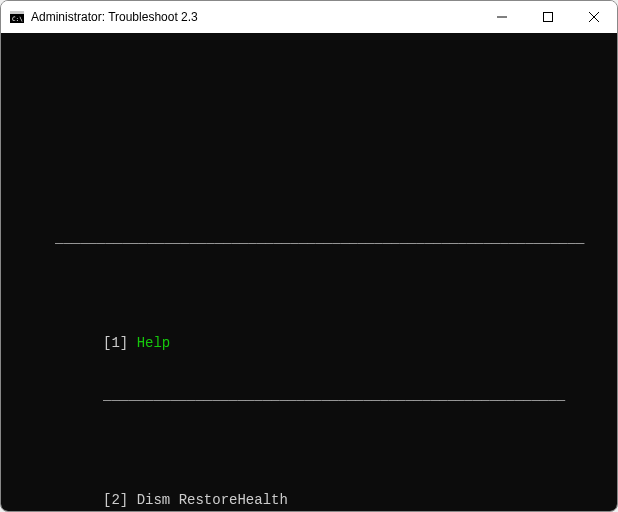  What do you see at coordinates (309, 344) in the screenshot?
I see `menu-item-1: [1] Help` at bounding box center [309, 344].